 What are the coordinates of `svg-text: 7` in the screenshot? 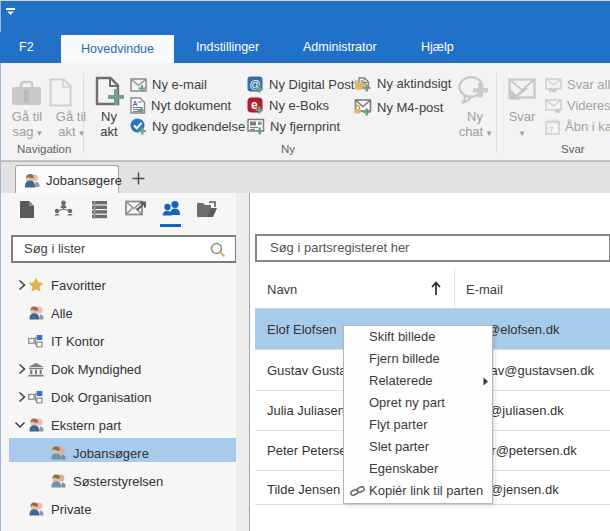 It's located at (552, 130).